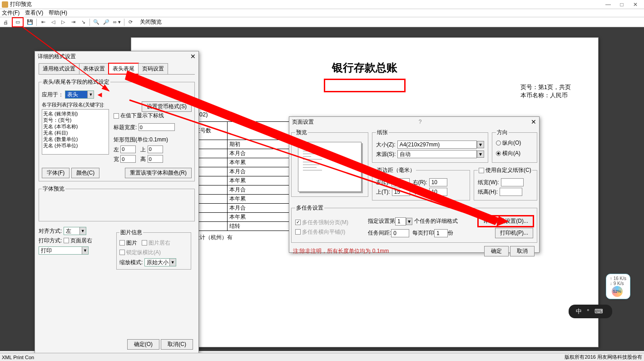 The image size is (644, 361). Describe the element at coordinates (421, 122) in the screenshot. I see `help-icon: ?` at that location.